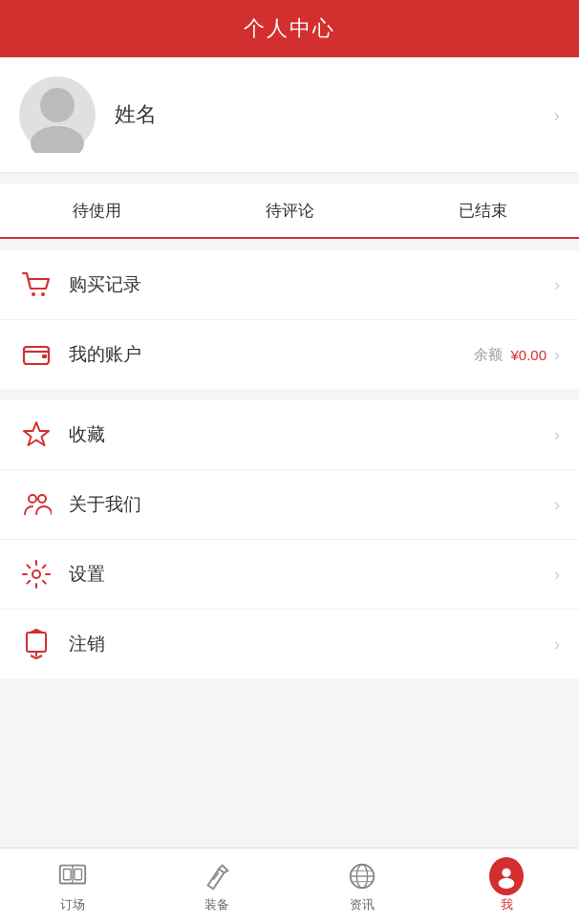  Describe the element at coordinates (506, 876) in the screenshot. I see `me-nav-icon` at that location.